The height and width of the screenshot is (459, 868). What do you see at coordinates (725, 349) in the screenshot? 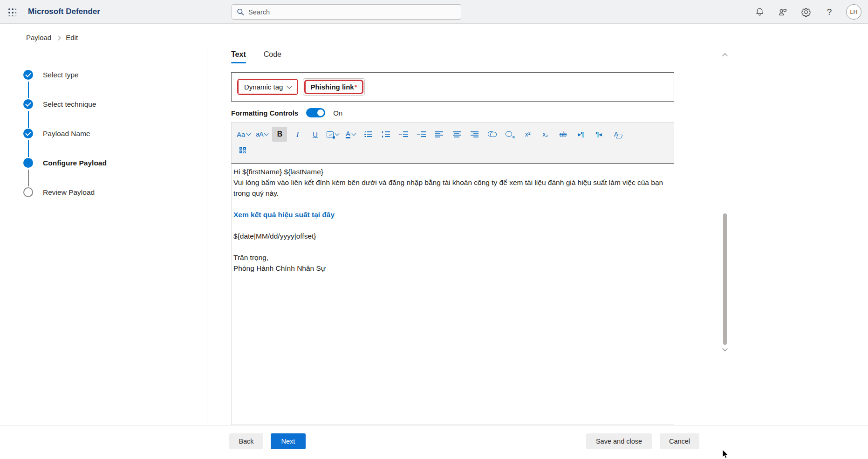
I see `scroll-down-icon` at bounding box center [725, 349].